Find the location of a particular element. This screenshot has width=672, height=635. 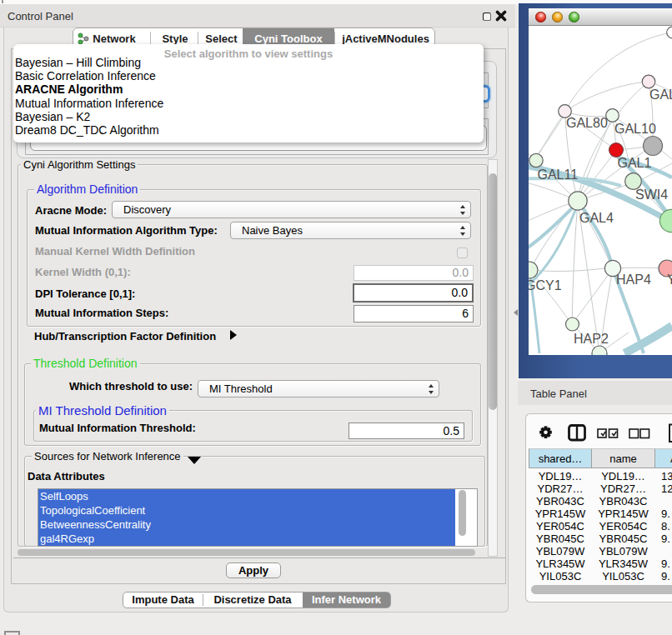

svg-text: GAL4 is located at coordinates (597, 218).